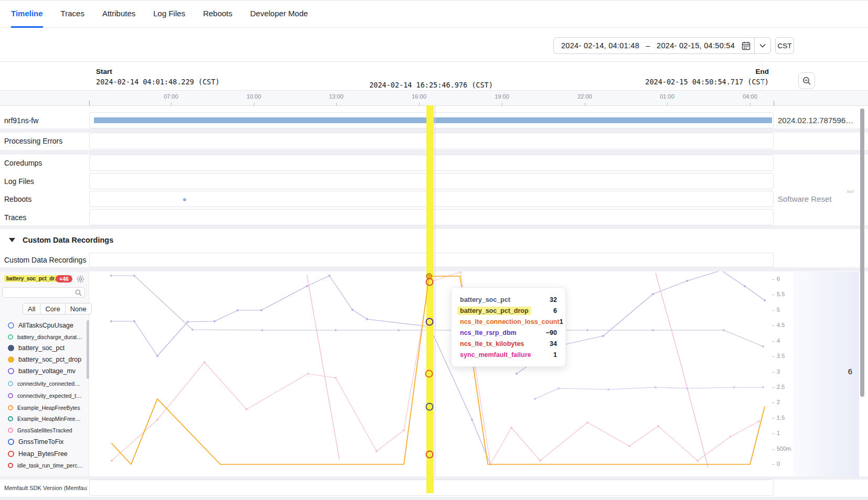  Describe the element at coordinates (42, 408) in the screenshot. I see `legend-item-example-heapfreebytes: Example_HeapFreeBytes` at that location.